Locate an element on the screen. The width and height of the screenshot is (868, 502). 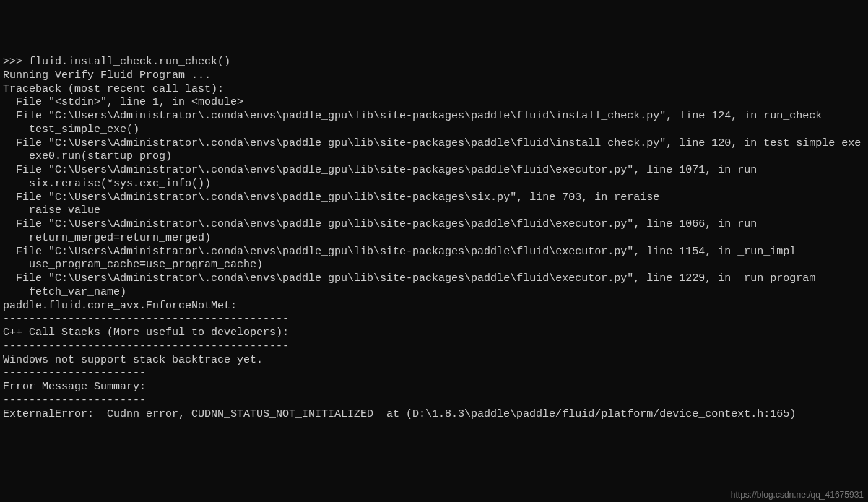
terminal-line: Running Verify Fluid Program ... is located at coordinates (434, 77).